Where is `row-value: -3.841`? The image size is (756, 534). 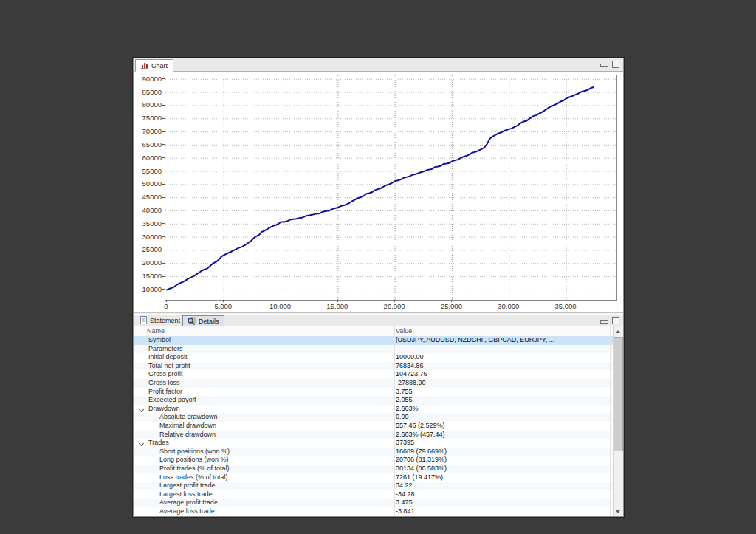 row-value: -3.841 is located at coordinates (405, 512).